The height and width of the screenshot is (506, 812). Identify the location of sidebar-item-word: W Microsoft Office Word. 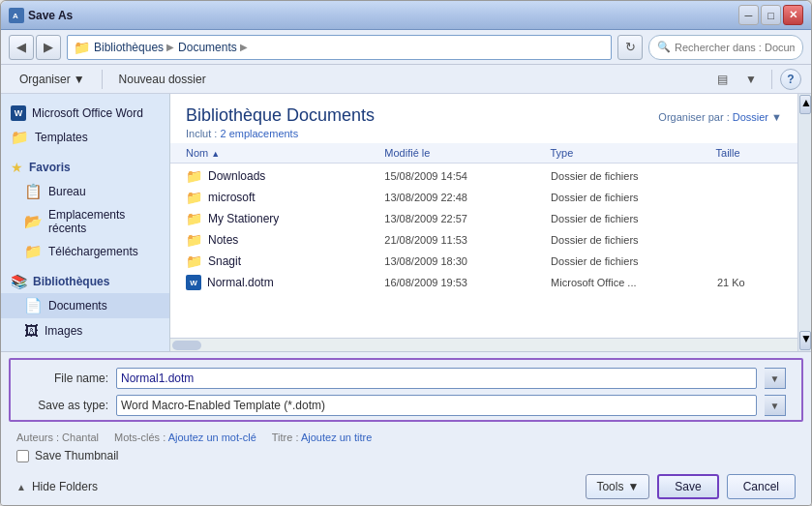
(85, 113).